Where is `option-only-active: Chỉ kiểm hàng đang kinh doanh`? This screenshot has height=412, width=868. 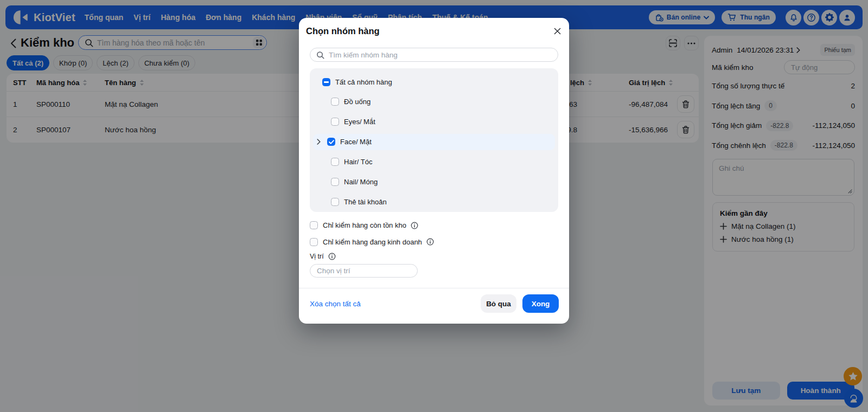
option-only-active: Chỉ kiểm hàng đang kinh doanh is located at coordinates (372, 242).